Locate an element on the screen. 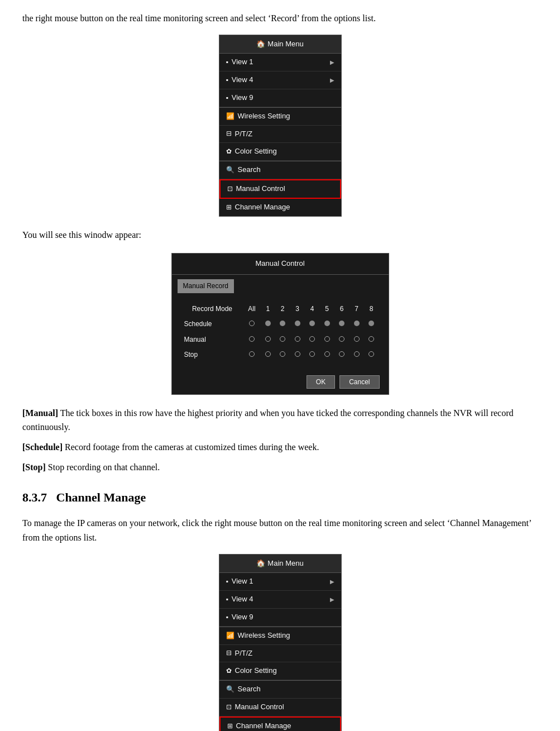 This screenshot has width=560, height=731. schedule-body: Record footage from the cameras at custo… is located at coordinates (192, 447).